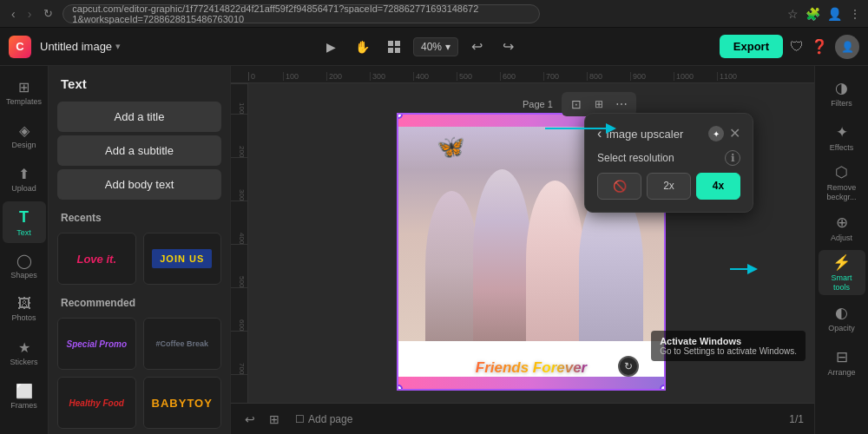  I want to click on upscaler-arrow-annotation, so click(580, 130).